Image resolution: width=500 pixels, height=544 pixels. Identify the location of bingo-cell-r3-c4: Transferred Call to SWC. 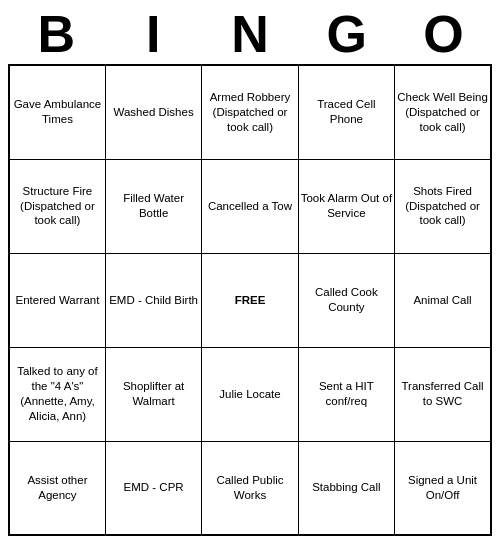
(443, 394).